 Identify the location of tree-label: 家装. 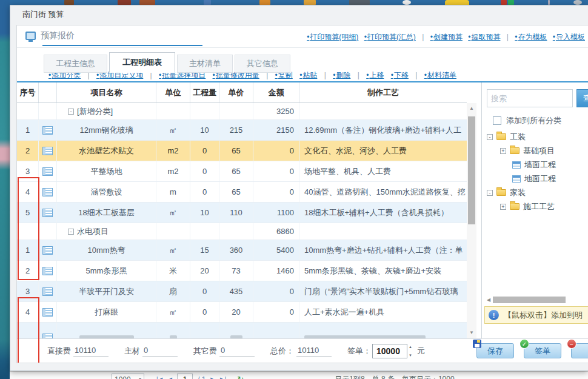
(518, 193).